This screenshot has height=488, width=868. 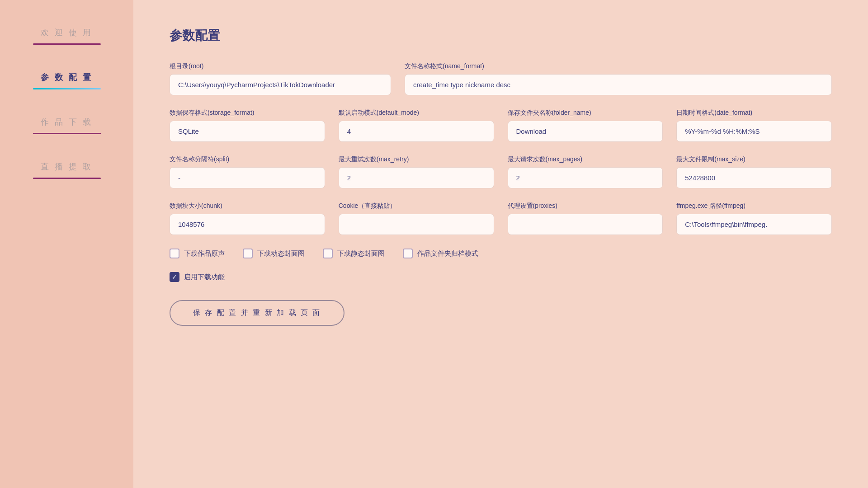 What do you see at coordinates (247, 224) in the screenshot?
I see `chunk-input` at bounding box center [247, 224].